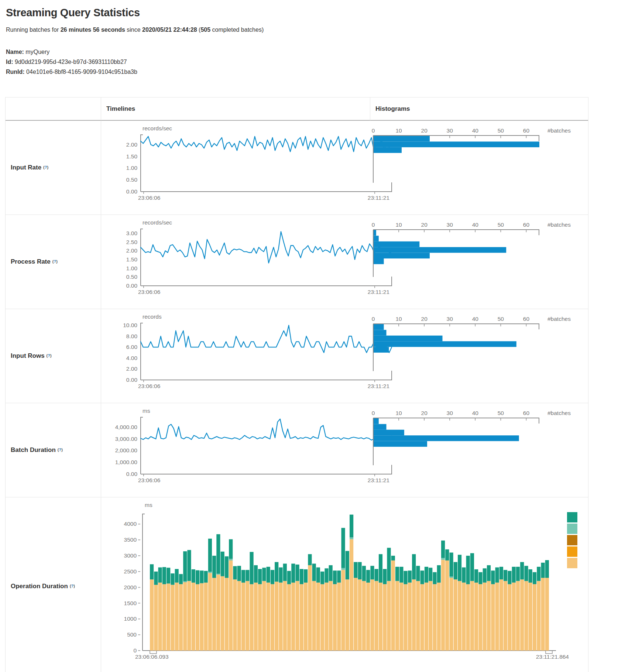  I want to click on summary-start-time: 2020/05/21 22:44:28, so click(170, 30).